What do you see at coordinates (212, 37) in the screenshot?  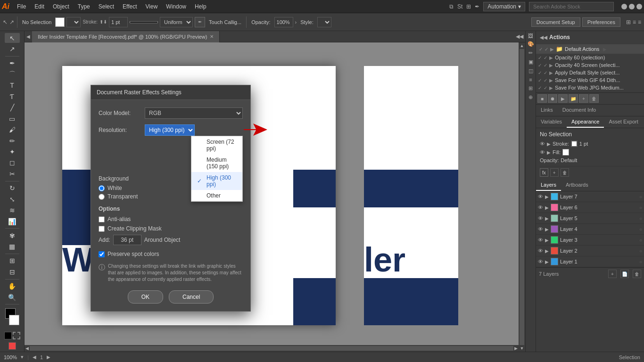 I see `tab-close-btn: ✕` at bounding box center [212, 37].